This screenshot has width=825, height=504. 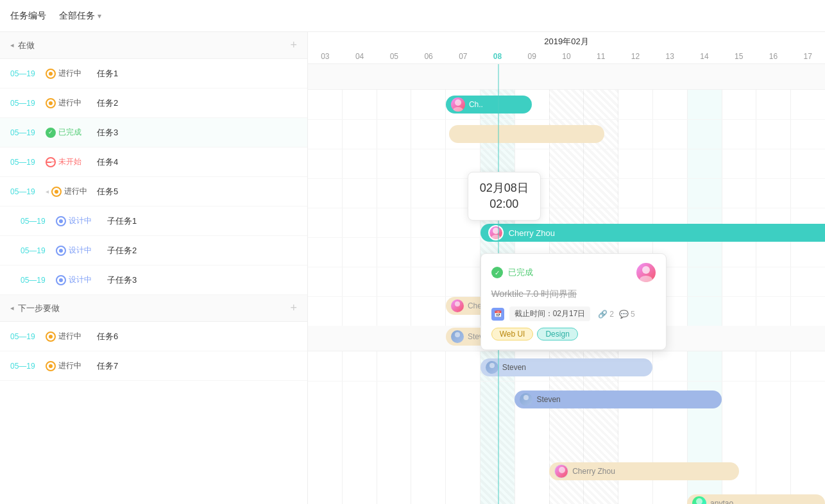 I want to click on popup-comments: 💬 5, so click(x=627, y=314).